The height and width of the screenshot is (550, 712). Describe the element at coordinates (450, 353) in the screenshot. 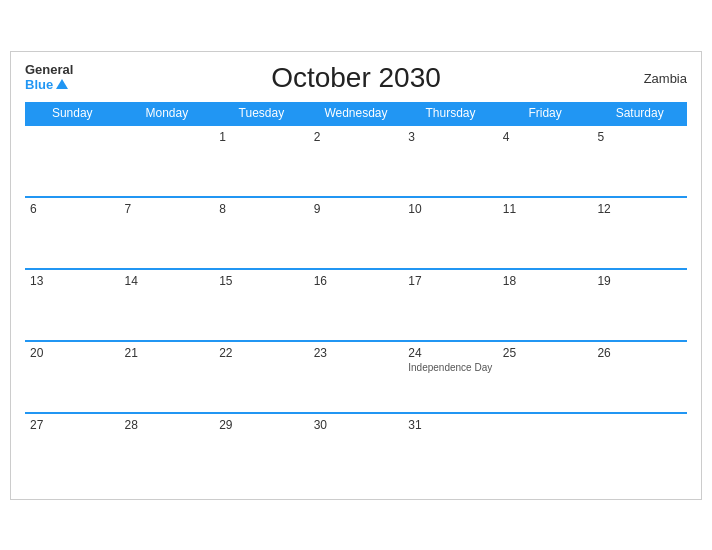

I see `day-number: 24` at that location.